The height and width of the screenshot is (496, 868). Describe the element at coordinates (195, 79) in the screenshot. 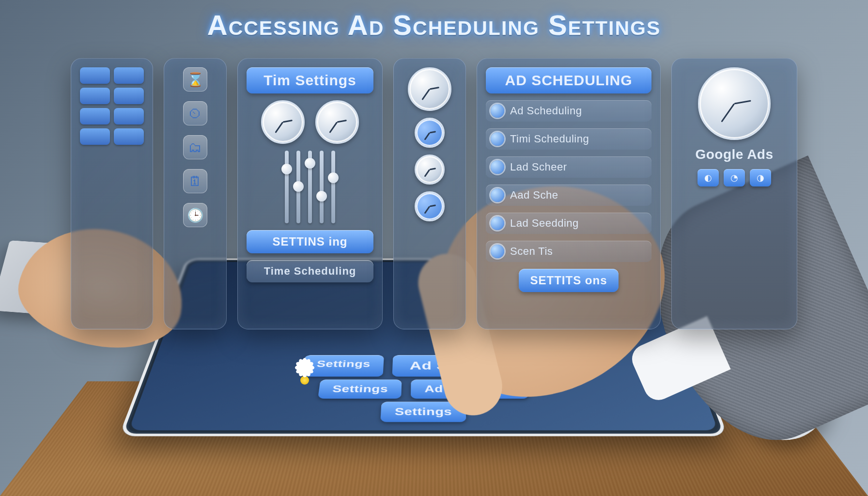

I see `hourglass-icon: ⌛` at that location.